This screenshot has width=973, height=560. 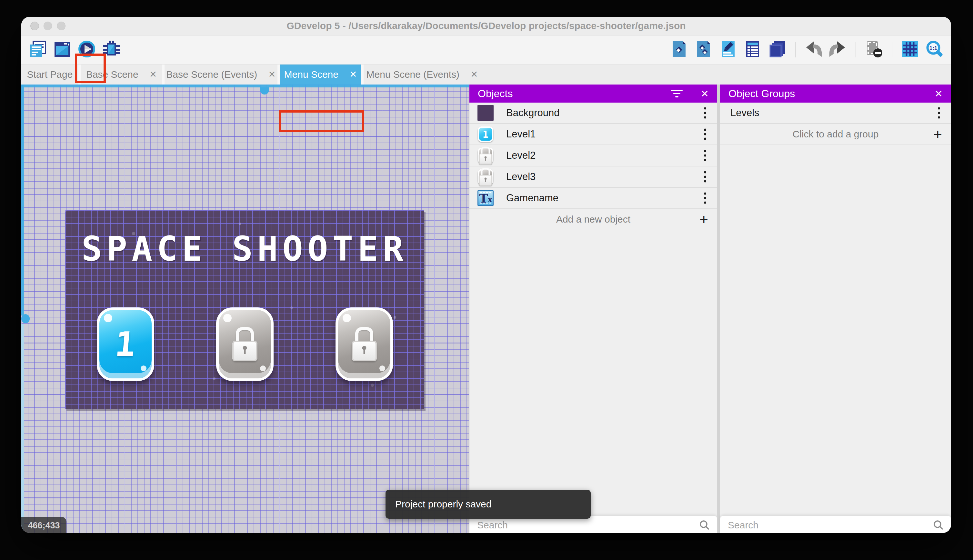 What do you see at coordinates (44, 525) in the screenshot?
I see `cursor-coordinates-badge: 466;433` at bounding box center [44, 525].